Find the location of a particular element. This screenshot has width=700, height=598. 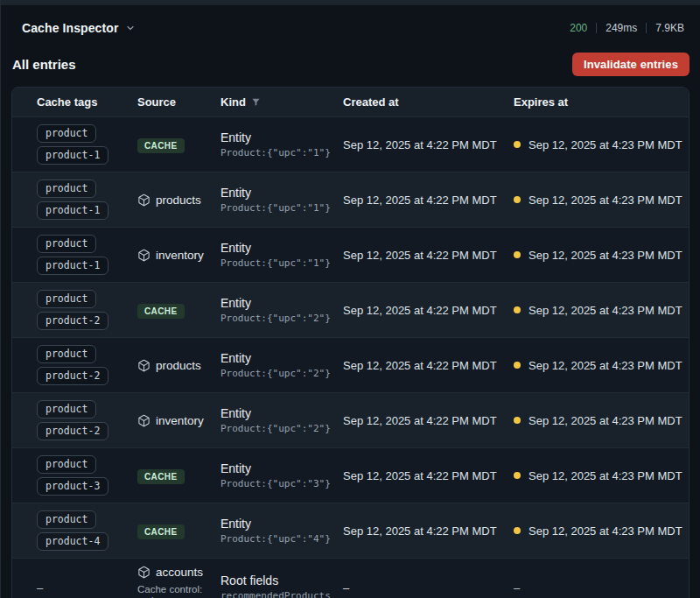

subgraph-name: accounts is located at coordinates (179, 573).